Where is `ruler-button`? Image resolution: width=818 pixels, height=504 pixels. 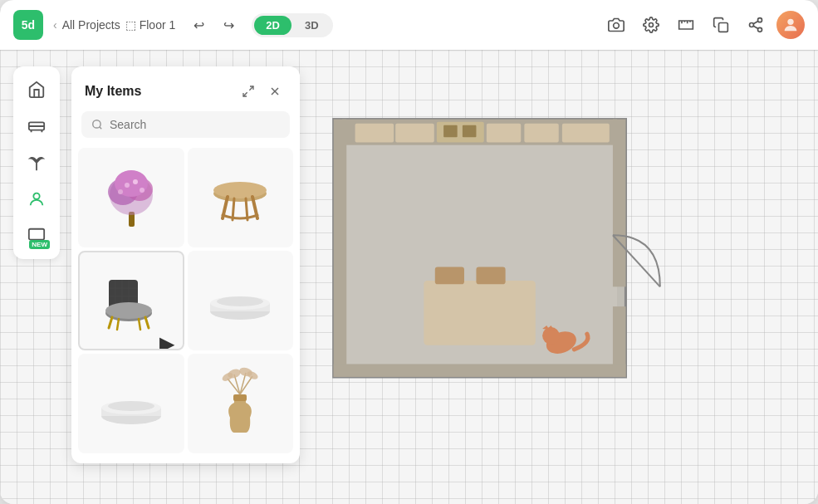
ruler-button is located at coordinates (686, 25).